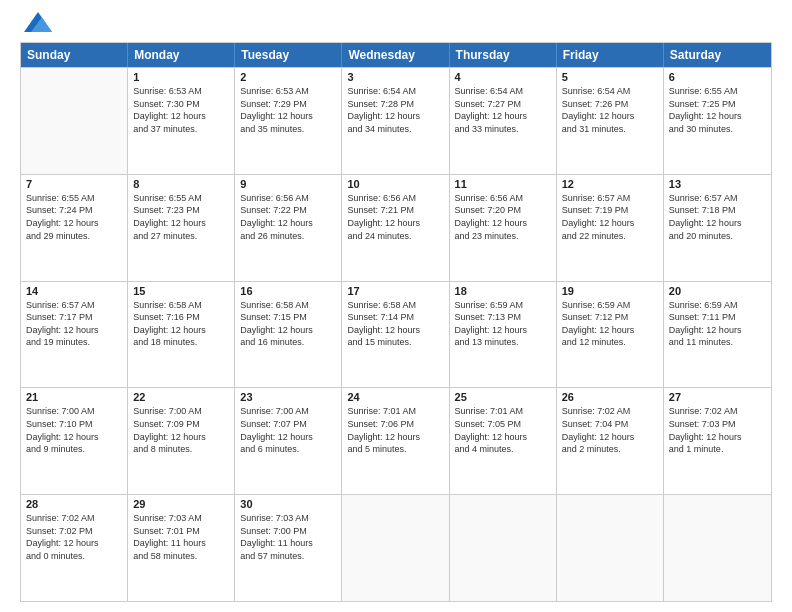  Describe the element at coordinates (718, 441) in the screenshot. I see `calendar-cell: 27Sunrise: 7:02 AM Sunset: 7:03 PM Dayli…` at that location.